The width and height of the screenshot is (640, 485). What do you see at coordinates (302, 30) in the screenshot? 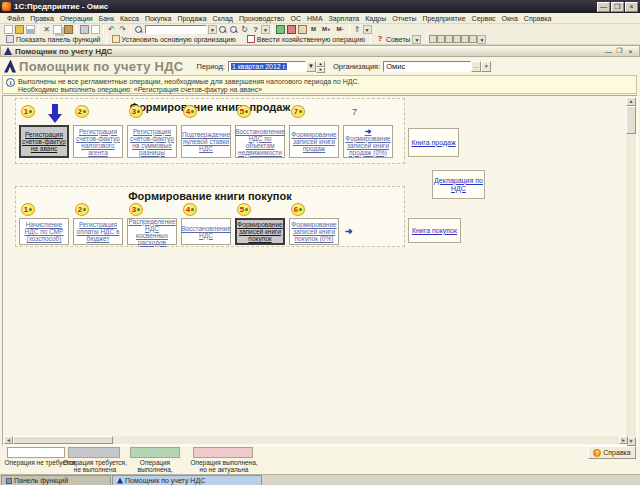
I see `user-icon` at bounding box center [302, 30].